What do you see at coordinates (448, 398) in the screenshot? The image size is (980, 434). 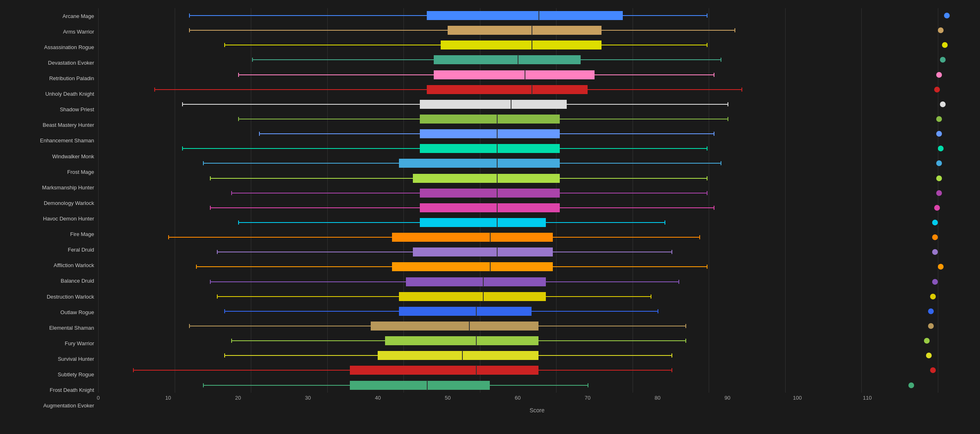 I see `x-tick: 50` at bounding box center [448, 398].